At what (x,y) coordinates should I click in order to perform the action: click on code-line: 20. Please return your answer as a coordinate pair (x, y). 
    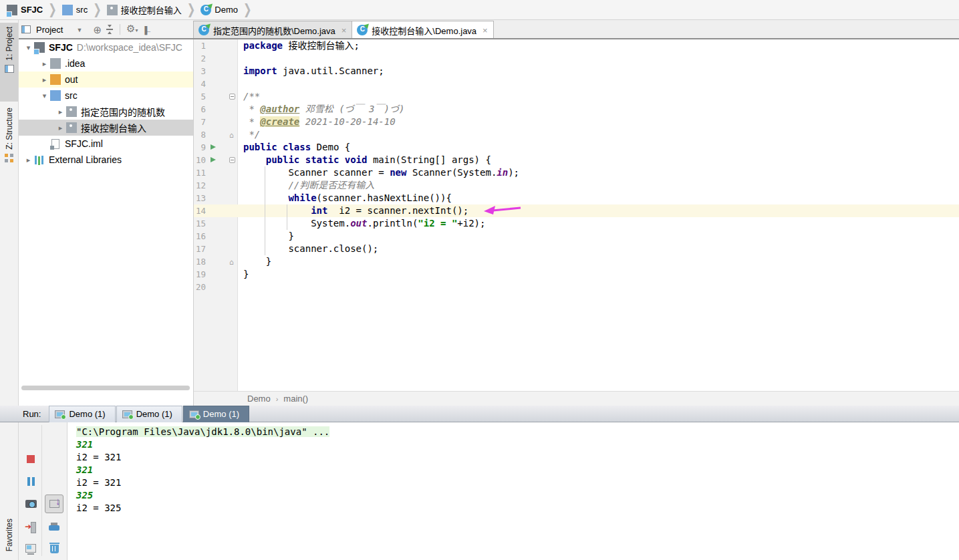
    Looking at the image, I should click on (576, 287).